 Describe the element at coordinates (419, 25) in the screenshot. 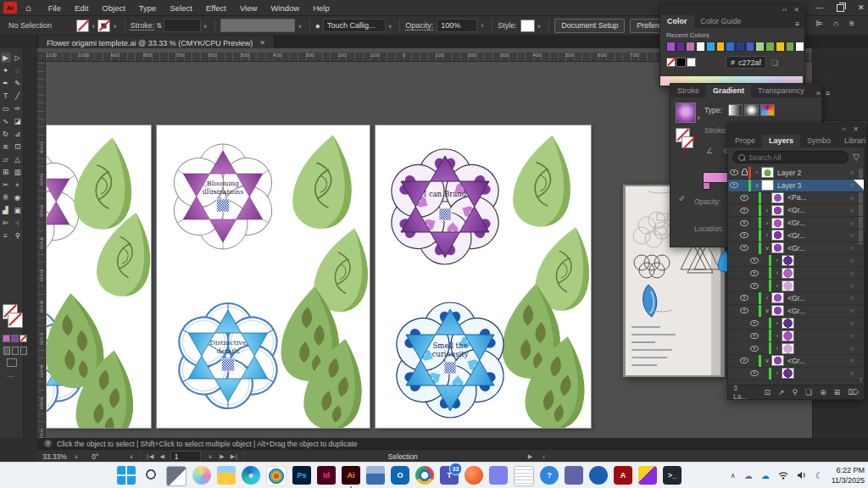

I see `opacity-label: Opacity:` at that location.